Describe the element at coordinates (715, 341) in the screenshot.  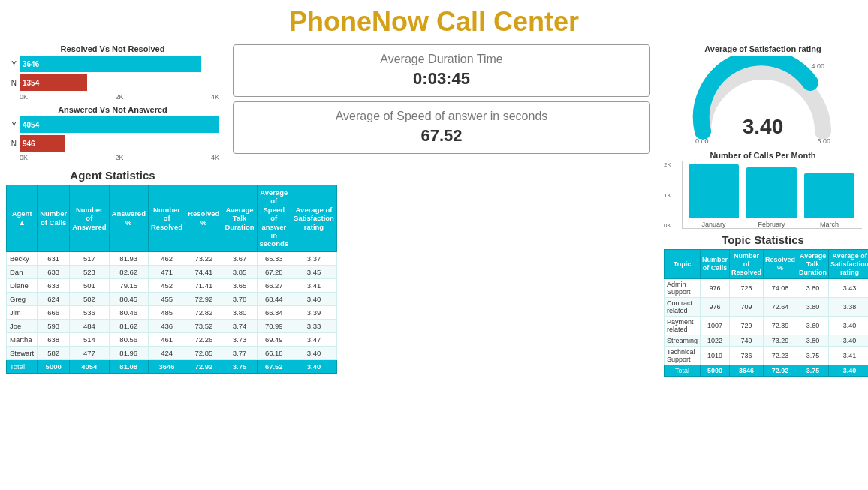
I see `topic-cell: 1022` at that location.